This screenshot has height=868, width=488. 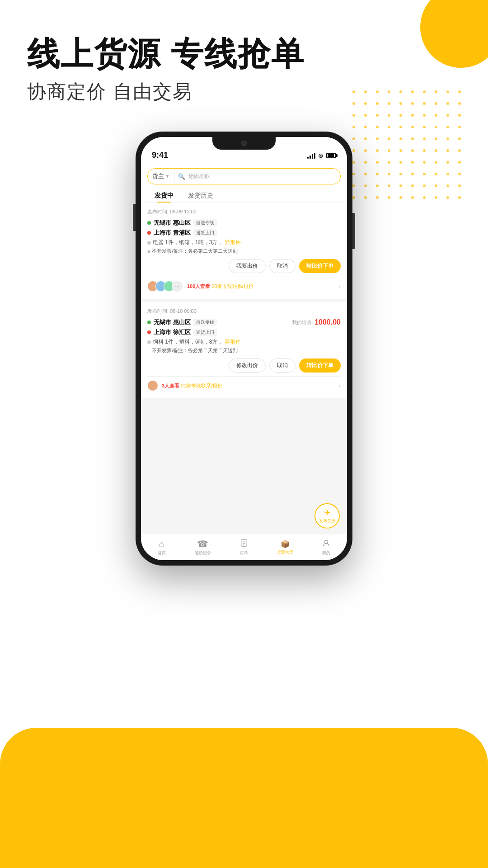 I want to click on signal-icon, so click(x=311, y=156).